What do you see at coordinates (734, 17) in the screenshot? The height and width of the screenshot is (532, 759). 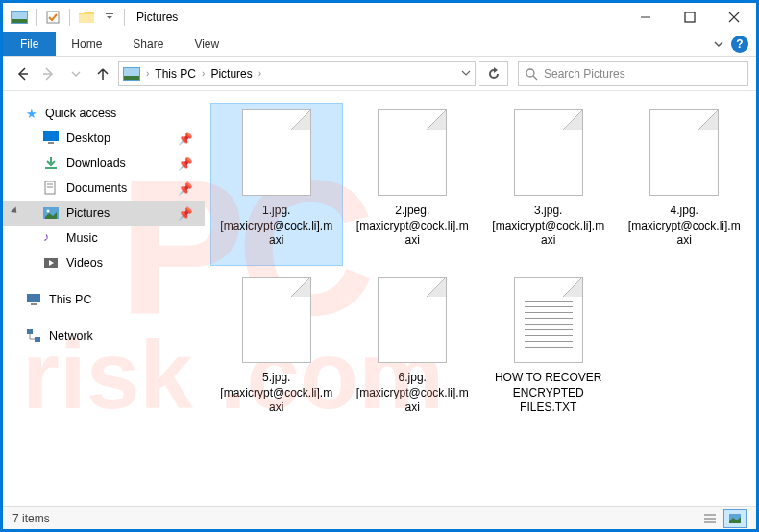 I see `close-button` at bounding box center [734, 17].